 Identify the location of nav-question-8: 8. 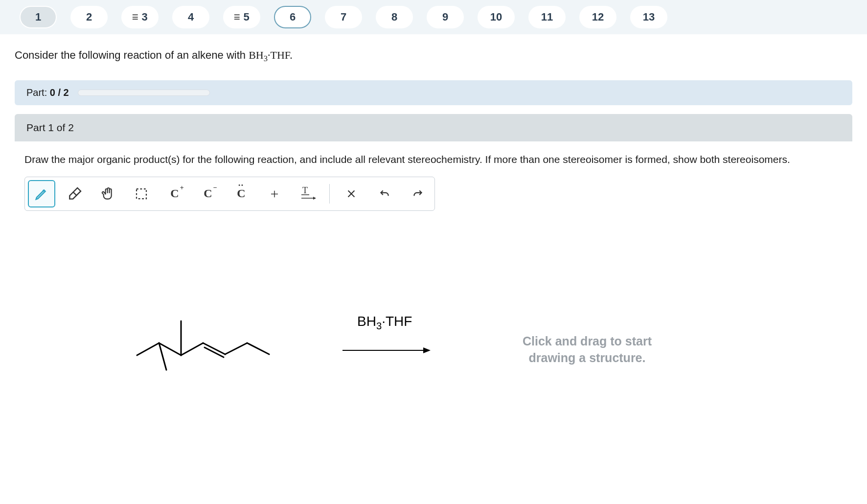
(394, 17).